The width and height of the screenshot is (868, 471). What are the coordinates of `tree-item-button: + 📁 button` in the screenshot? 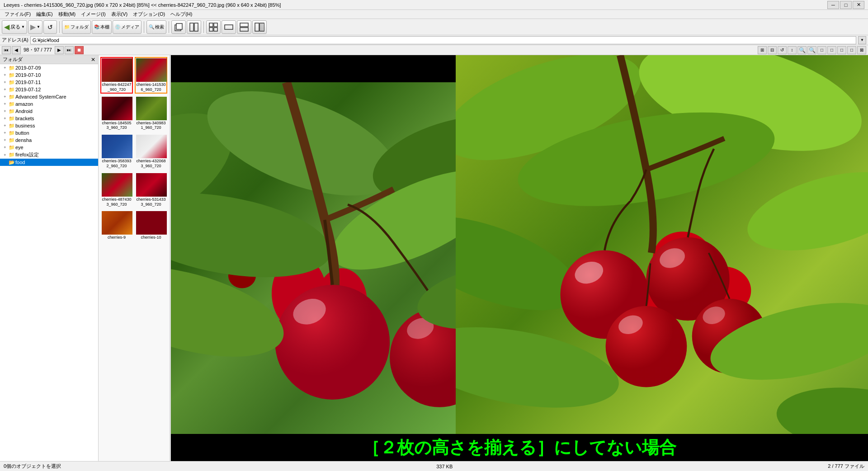 It's located at (49, 133).